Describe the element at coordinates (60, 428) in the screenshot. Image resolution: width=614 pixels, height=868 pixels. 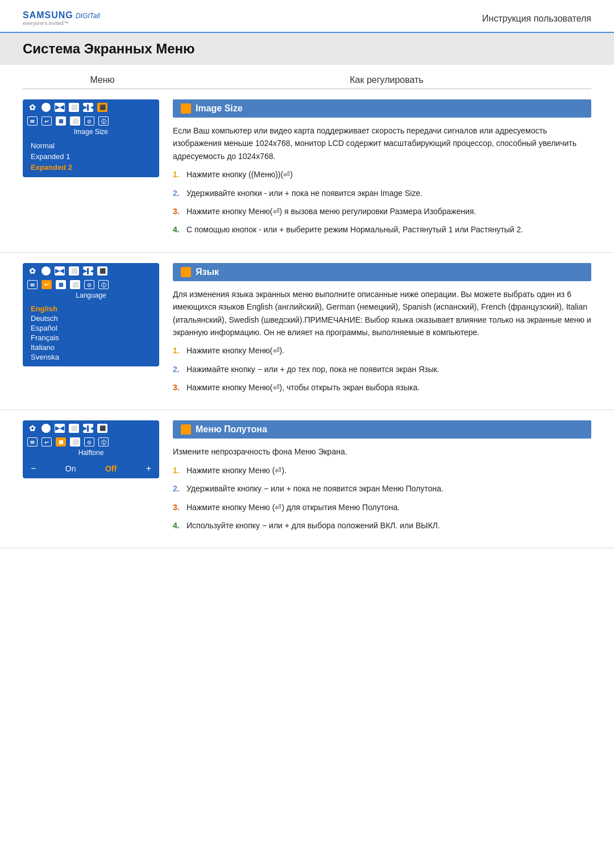
I see `contrast-icon-half: ▶◀` at that location.